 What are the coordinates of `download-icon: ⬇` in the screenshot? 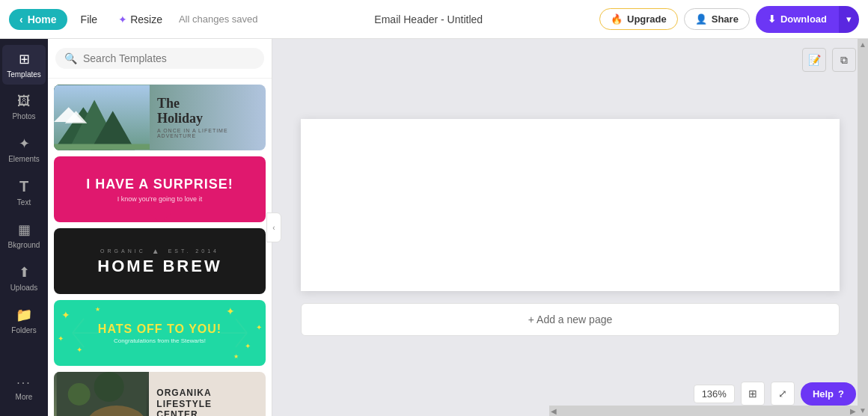 It's located at (772, 19).